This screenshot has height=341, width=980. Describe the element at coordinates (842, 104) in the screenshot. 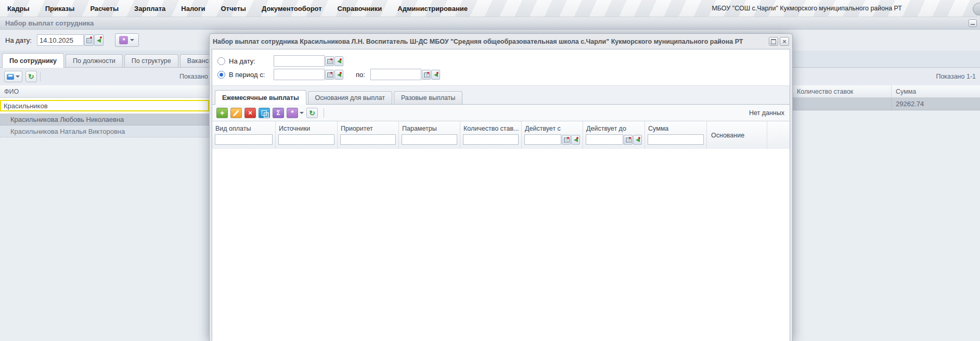

I see `cell-rate-count` at that location.